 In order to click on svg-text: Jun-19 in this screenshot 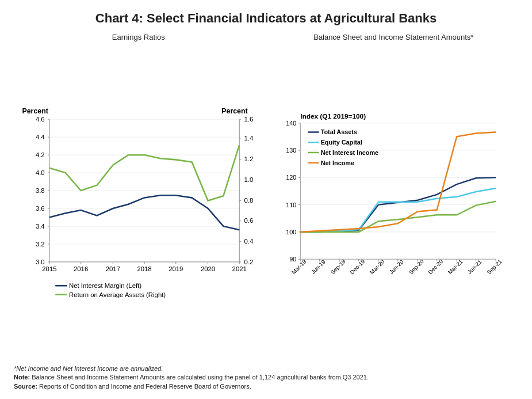, I will do `click(317, 267)`.